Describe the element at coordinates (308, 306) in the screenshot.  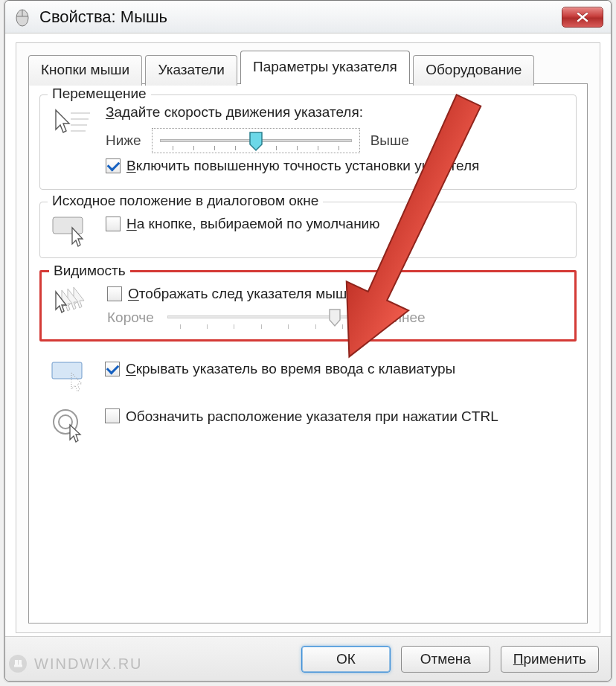
I see `group-visibility: Видимость` at that location.